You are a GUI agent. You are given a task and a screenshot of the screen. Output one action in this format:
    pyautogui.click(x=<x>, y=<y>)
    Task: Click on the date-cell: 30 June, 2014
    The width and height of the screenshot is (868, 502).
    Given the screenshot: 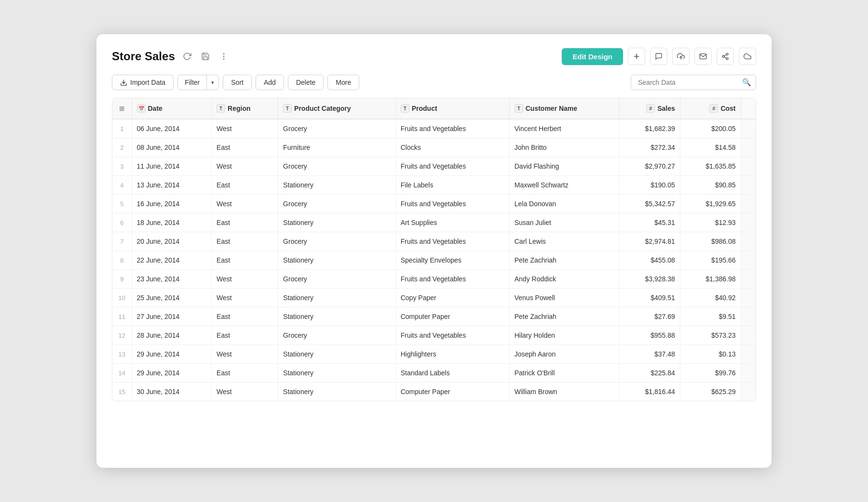 What is the action you would take?
    pyautogui.click(x=172, y=392)
    